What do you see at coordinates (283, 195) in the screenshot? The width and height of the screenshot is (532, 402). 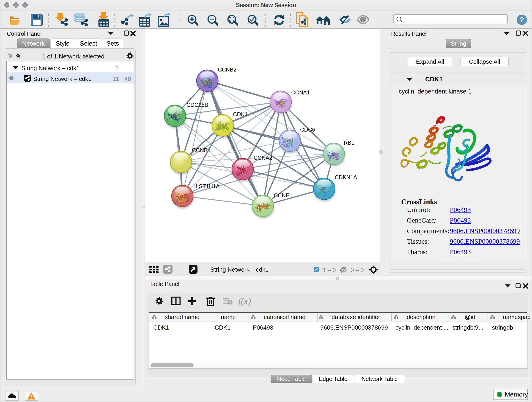 I see `svg-text: CCNE1` at bounding box center [283, 195].